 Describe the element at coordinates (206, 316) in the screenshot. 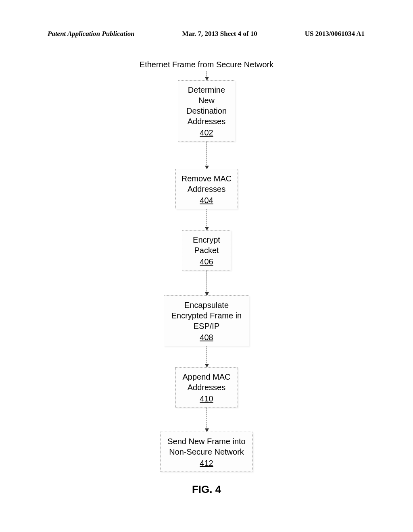

I see `step-text: Encapsulate Encrypted Frame in ESP/IP` at that location.